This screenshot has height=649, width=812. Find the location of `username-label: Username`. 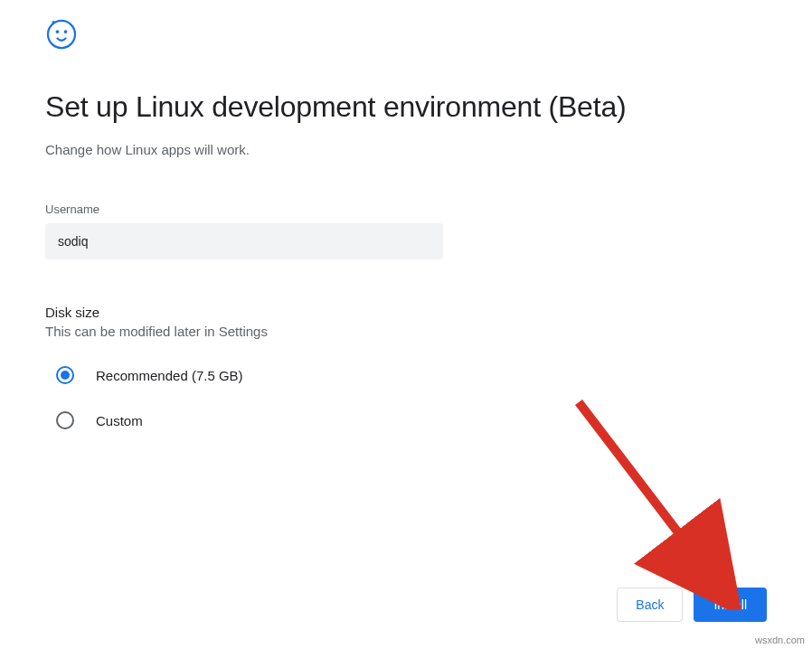

username-label: Username is located at coordinates (406, 210).